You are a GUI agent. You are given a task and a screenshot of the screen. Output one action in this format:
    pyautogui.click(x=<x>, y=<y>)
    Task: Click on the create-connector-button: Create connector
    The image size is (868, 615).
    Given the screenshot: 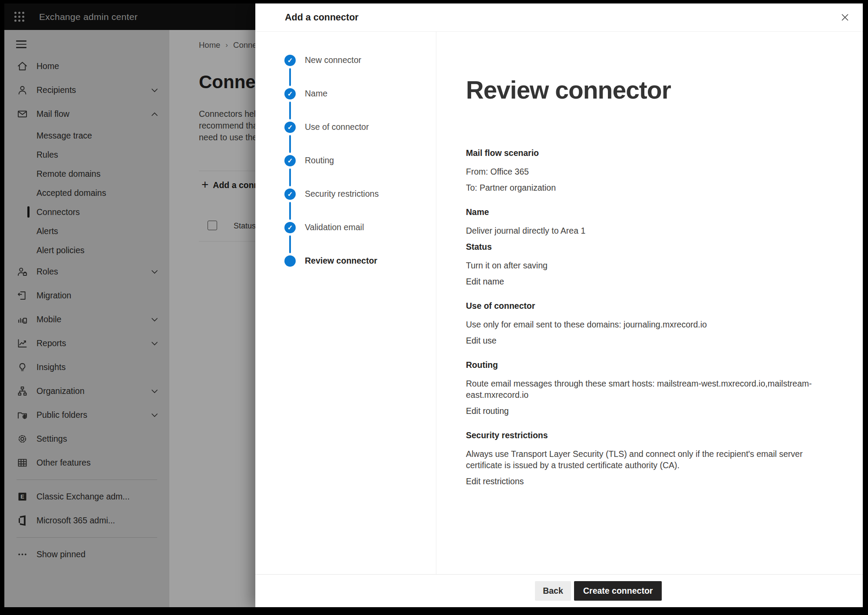 What is the action you would take?
    pyautogui.click(x=618, y=591)
    